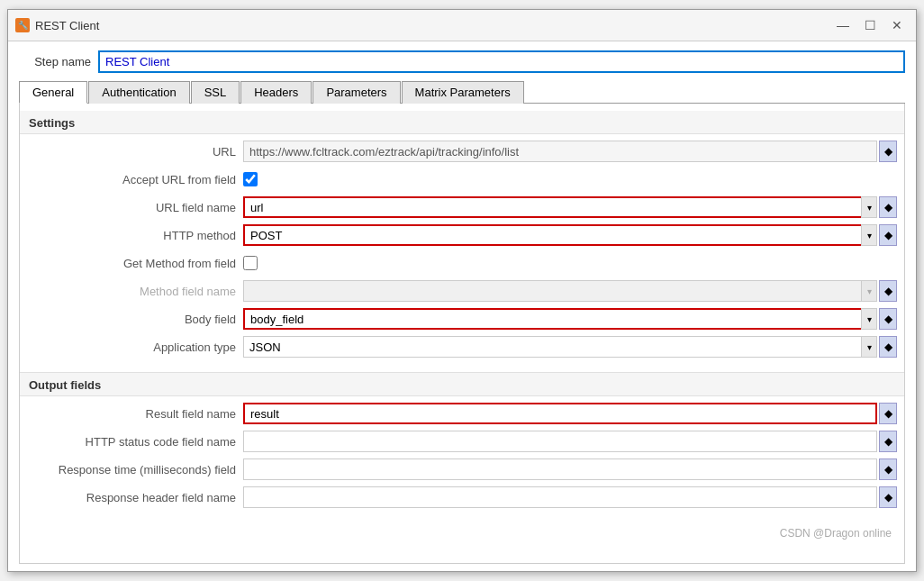 The height and width of the screenshot is (581, 924). I want to click on response-header-label: Response header field name, so click(135, 497).